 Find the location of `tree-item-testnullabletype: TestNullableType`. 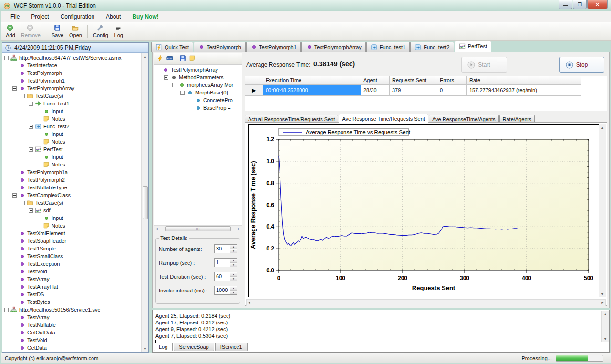

tree-item-testnullabletype: TestNullableType is located at coordinates (72, 187).